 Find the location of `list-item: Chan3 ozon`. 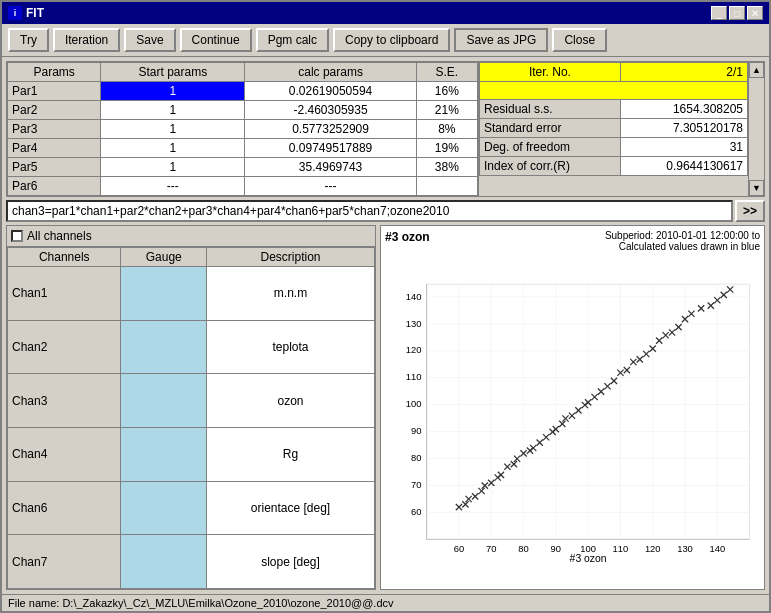

list-item: Chan3 ozon is located at coordinates (192, 401).